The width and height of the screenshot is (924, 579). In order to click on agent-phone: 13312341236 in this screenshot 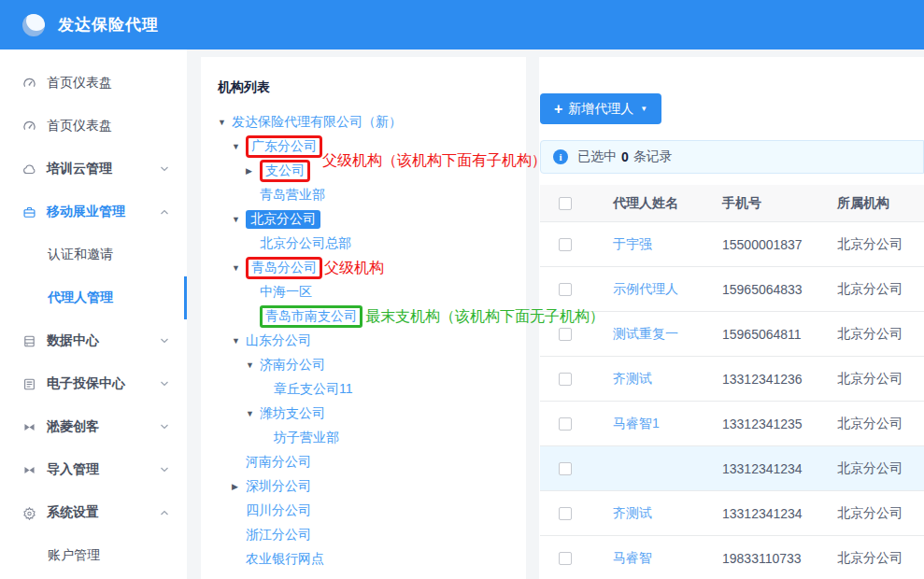, I will do `click(761, 379)`.